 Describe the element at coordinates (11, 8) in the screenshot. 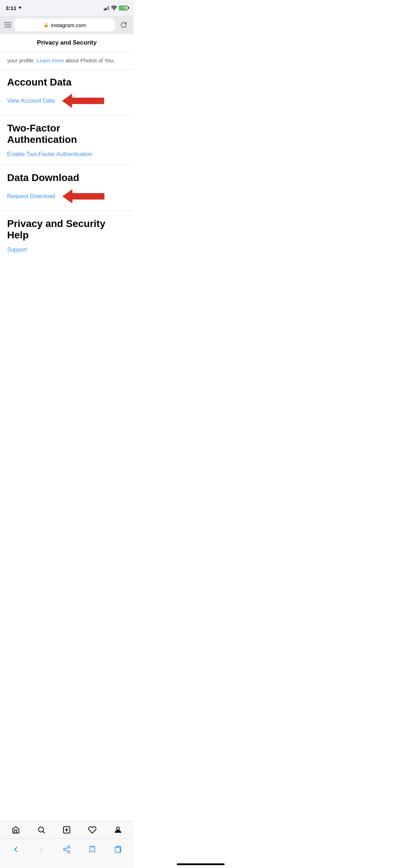

I see `time-label: 3:11` at that location.